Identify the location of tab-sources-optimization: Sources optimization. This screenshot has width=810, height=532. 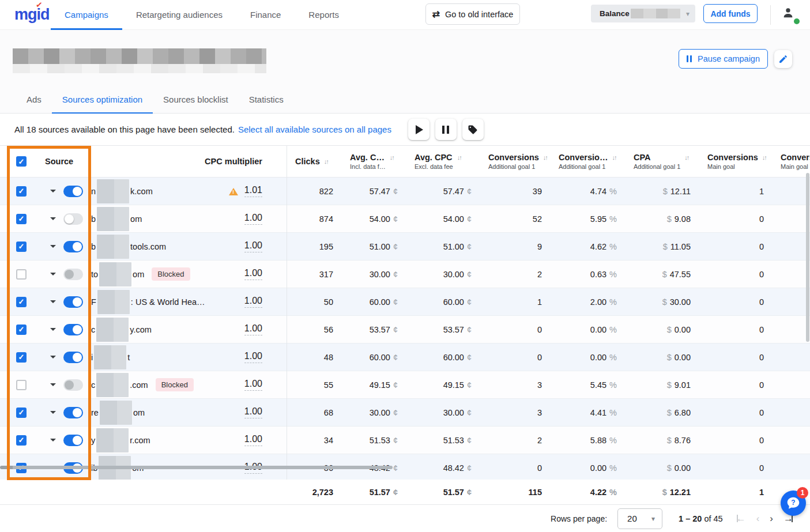
(103, 100).